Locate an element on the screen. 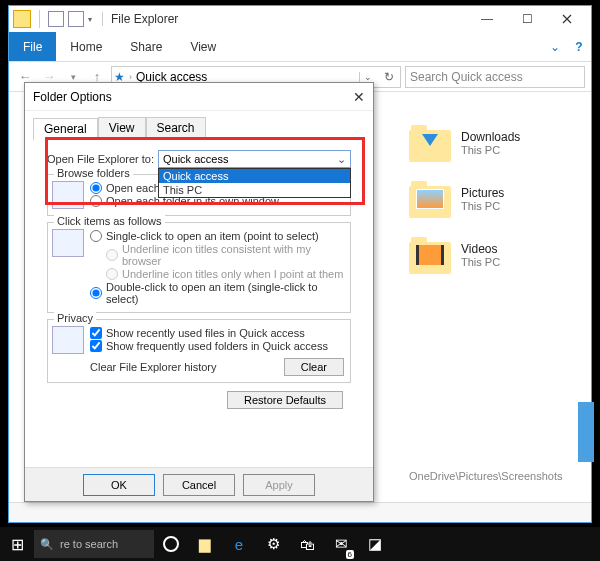  pictures-thumb-icon is located at coordinates (430, 199).